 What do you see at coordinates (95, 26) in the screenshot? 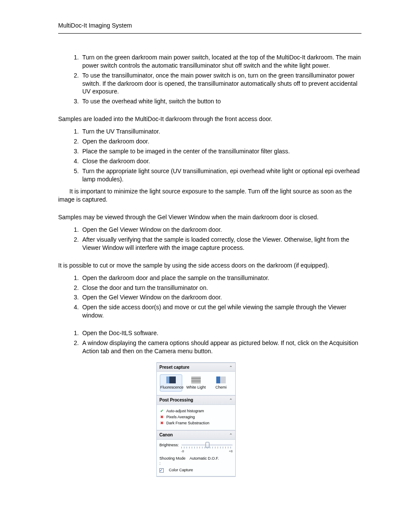
I see `header-left: MultiDoc-It Imaging System` at bounding box center [95, 26].